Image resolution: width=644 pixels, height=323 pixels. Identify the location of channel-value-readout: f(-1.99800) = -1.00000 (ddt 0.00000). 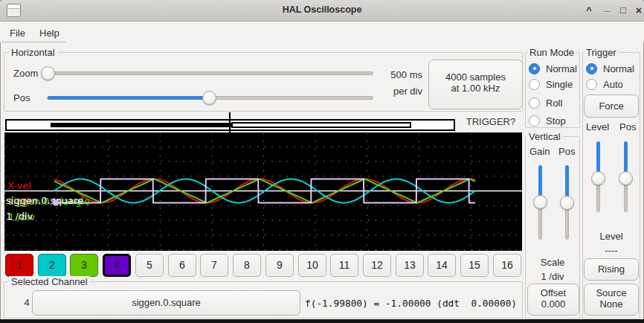
(410, 304).